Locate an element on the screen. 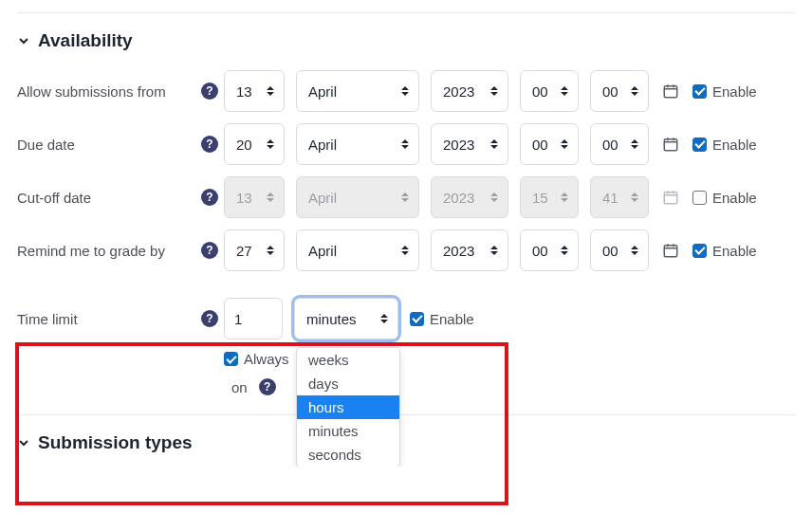 Image resolution: width=812 pixels, height=513 pixels. remind-month-select: April is located at coordinates (358, 250).